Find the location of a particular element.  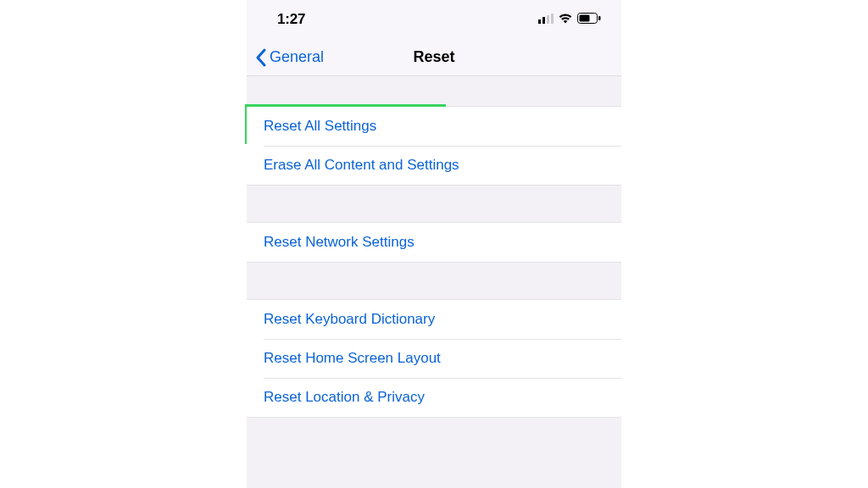

row-label: Reset Network Settings is located at coordinates (339, 242).